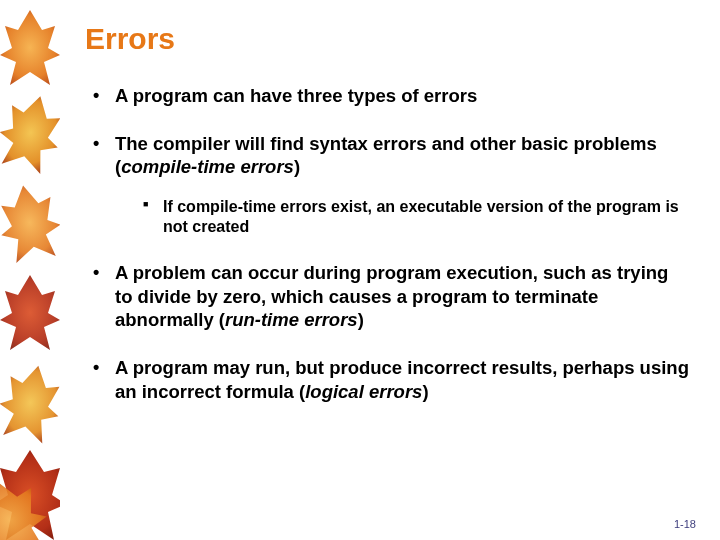 The height and width of the screenshot is (540, 720). Describe the element at coordinates (392, 380) in the screenshot. I see `bullet-item: A program may run, but produce incorrect…` at that location.